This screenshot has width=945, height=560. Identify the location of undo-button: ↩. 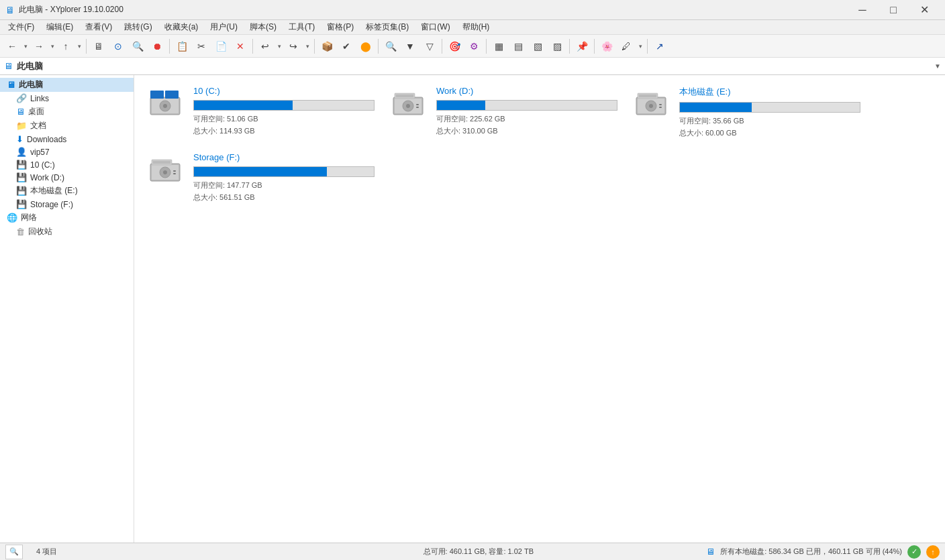
(265, 46).